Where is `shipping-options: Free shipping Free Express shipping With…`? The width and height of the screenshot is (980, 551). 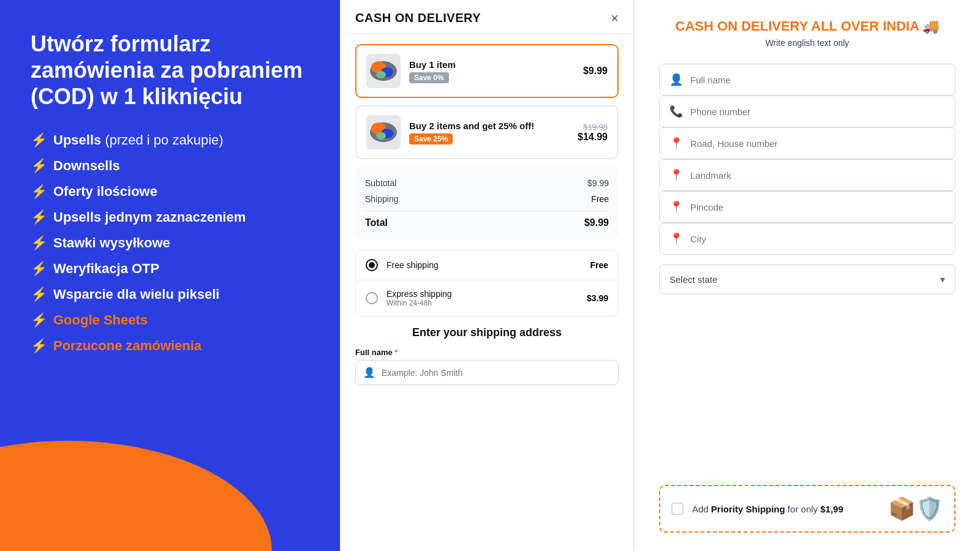
shipping-options: Free shipping Free Express shipping With… is located at coordinates (487, 283).